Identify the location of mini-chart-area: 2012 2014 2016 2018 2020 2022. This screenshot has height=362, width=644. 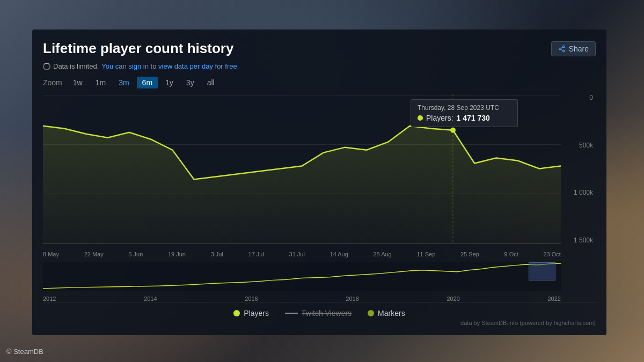
(319, 282).